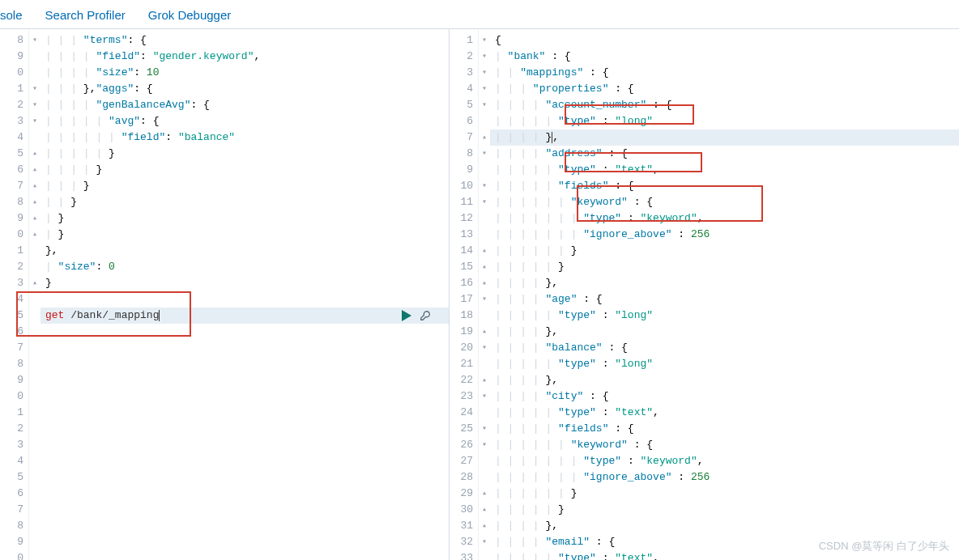 The image size is (959, 560). What do you see at coordinates (480, 15) in the screenshot?
I see `tabs-bar: sole Search Profiler Grok Debugger` at bounding box center [480, 15].